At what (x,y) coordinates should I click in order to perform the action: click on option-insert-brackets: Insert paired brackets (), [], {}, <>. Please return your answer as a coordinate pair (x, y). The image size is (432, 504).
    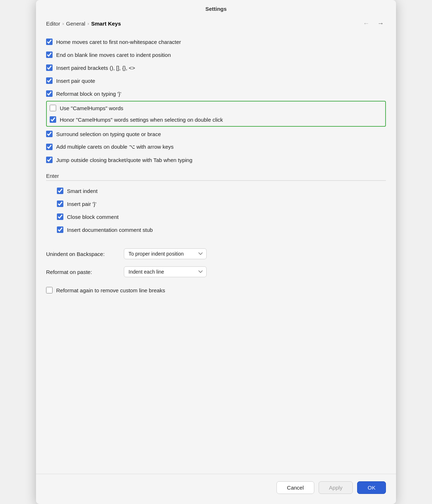
    Looking at the image, I should click on (216, 68).